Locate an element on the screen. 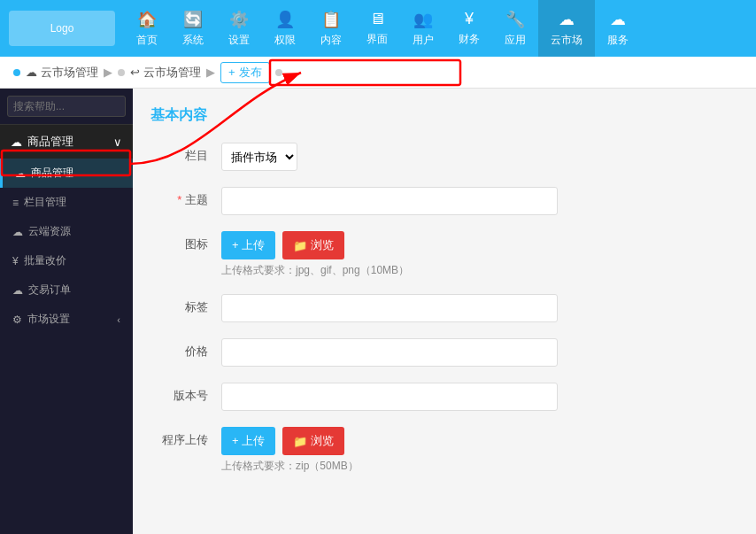 This screenshot has height=534, width=756. breadcrumb-back: ↩ 云市场管理 is located at coordinates (166, 73).